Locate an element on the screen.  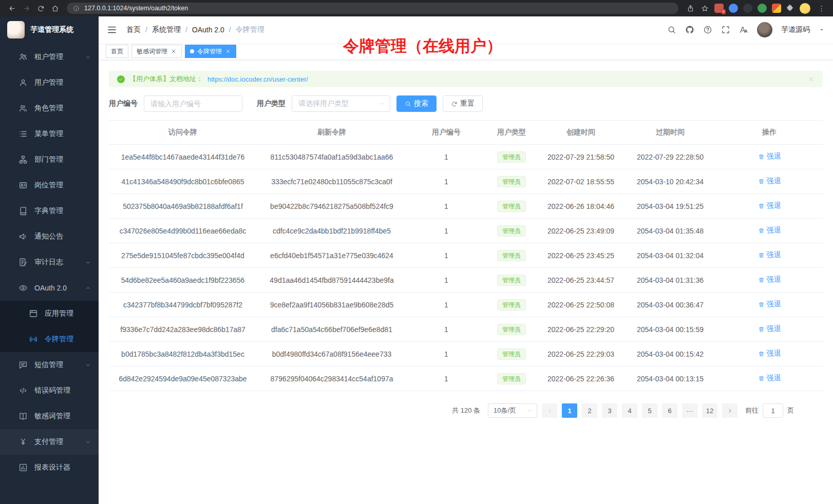
goto-label: 前往 is located at coordinates (752, 411).